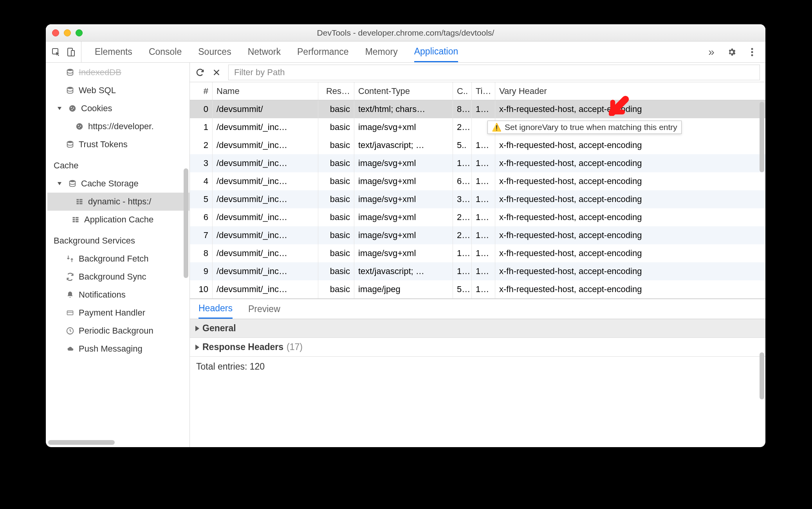  What do you see at coordinates (118, 144) in the screenshot?
I see `sidebar-item-trust-tokens: Trust Tokens` at bounding box center [118, 144].